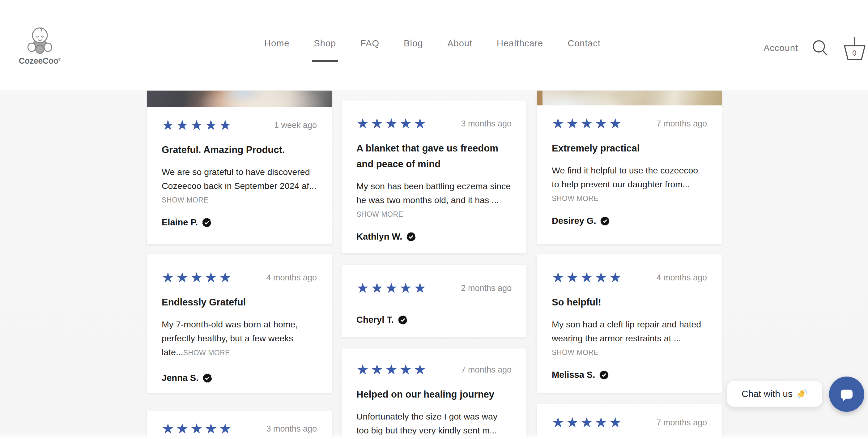 The width and height of the screenshot is (868, 439). What do you see at coordinates (239, 167) in the screenshot?
I see `review-card: ★★★★★ 1 week ago Grateful. Amazing Produ…` at bounding box center [239, 167].